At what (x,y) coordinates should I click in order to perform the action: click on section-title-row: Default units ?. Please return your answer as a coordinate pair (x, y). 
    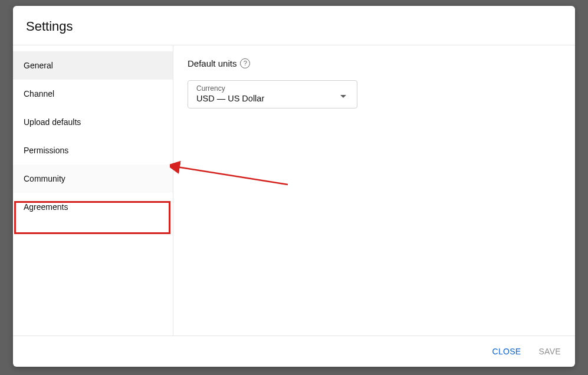
    Looking at the image, I should click on (374, 64).